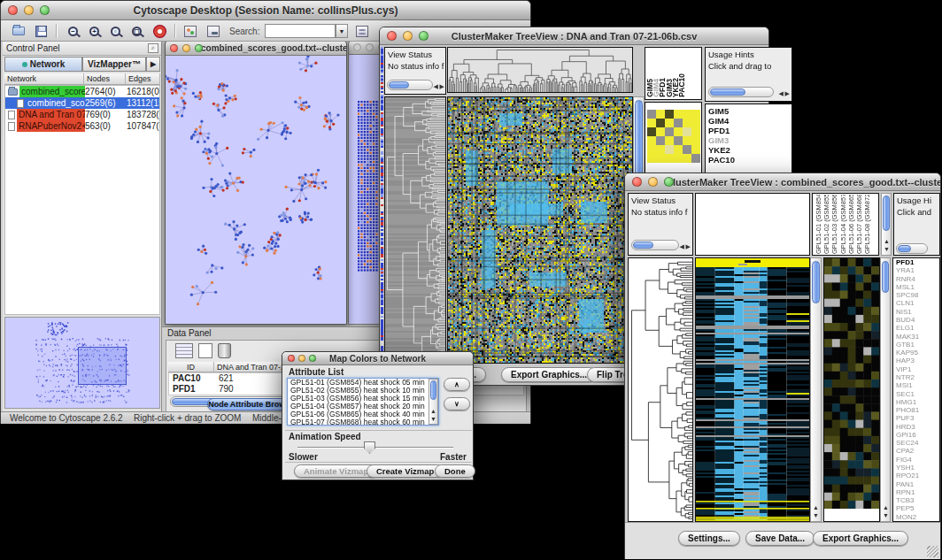 The image size is (942, 560). I want to click on gene-list-item: GTB1, so click(916, 345).